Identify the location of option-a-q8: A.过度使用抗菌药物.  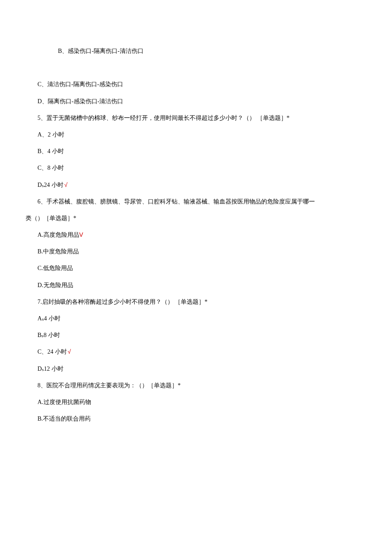
(196, 402).